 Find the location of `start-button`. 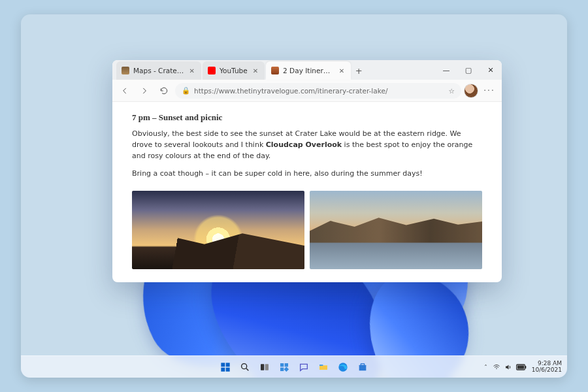

start-button is located at coordinates (225, 367).